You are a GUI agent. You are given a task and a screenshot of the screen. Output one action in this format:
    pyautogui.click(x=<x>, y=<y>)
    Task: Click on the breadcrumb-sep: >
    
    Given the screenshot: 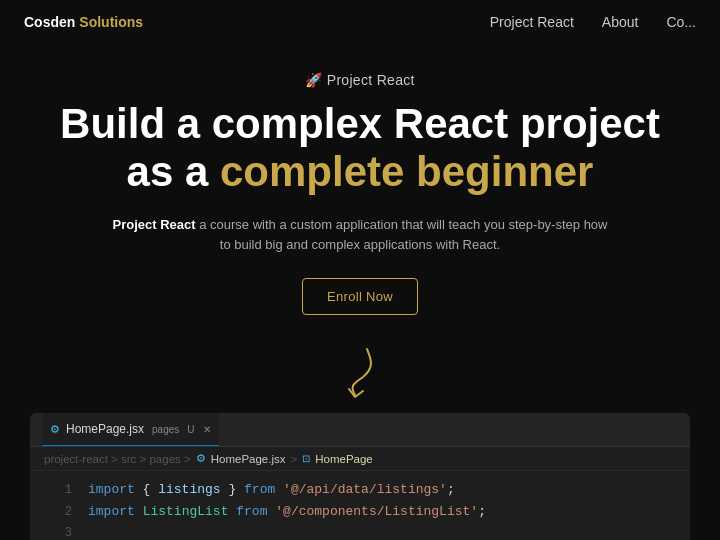 What is the action you would take?
    pyautogui.click(x=294, y=459)
    